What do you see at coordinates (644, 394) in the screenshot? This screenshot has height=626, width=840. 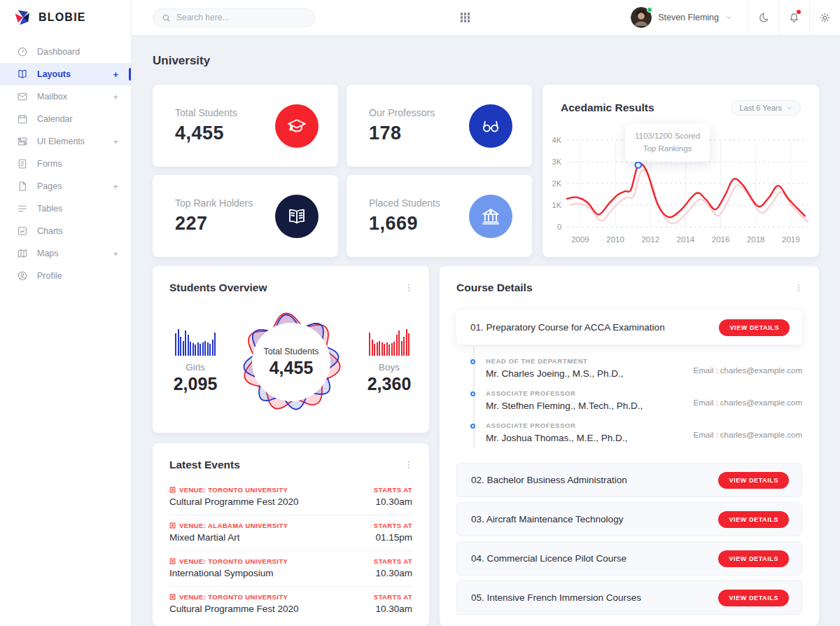 I see `professor-role: ASSOCIATE PROFESSOR` at bounding box center [644, 394].